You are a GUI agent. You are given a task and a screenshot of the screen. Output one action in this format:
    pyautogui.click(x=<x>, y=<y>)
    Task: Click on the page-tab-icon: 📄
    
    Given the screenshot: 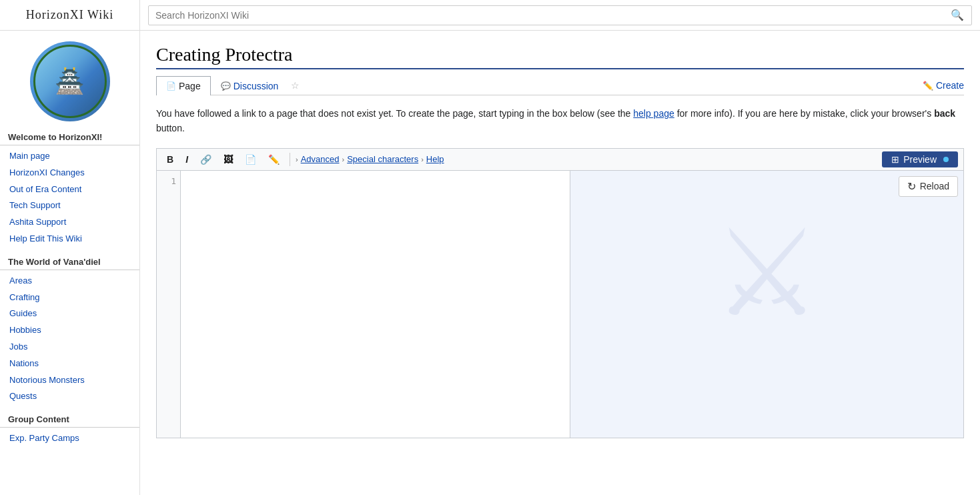 What is the action you would take?
    pyautogui.click(x=171, y=86)
    